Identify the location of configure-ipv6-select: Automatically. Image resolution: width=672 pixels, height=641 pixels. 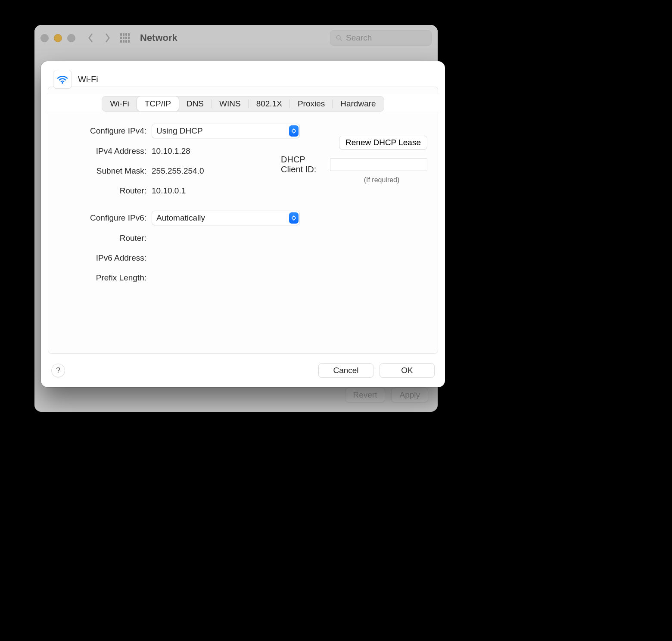
(226, 218).